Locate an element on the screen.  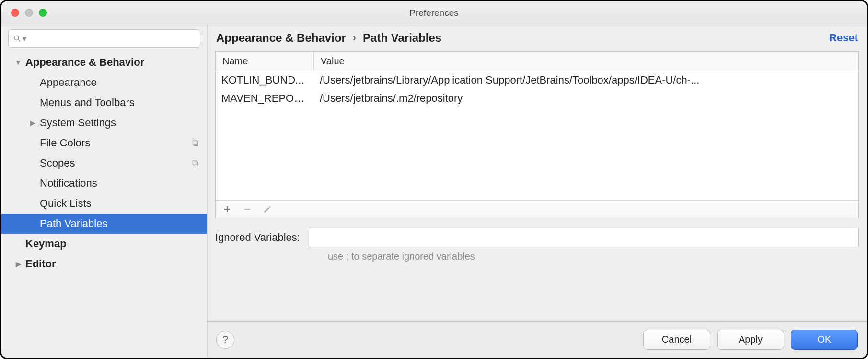
apply-button: Apply is located at coordinates (751, 340).